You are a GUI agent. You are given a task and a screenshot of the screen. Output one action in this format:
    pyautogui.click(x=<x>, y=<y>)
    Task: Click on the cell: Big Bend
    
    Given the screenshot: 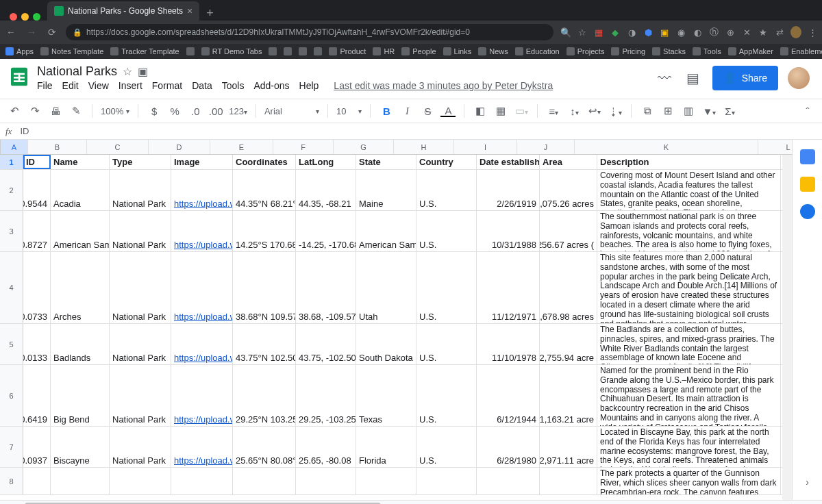 What is the action you would take?
    pyautogui.click(x=80, y=396)
    